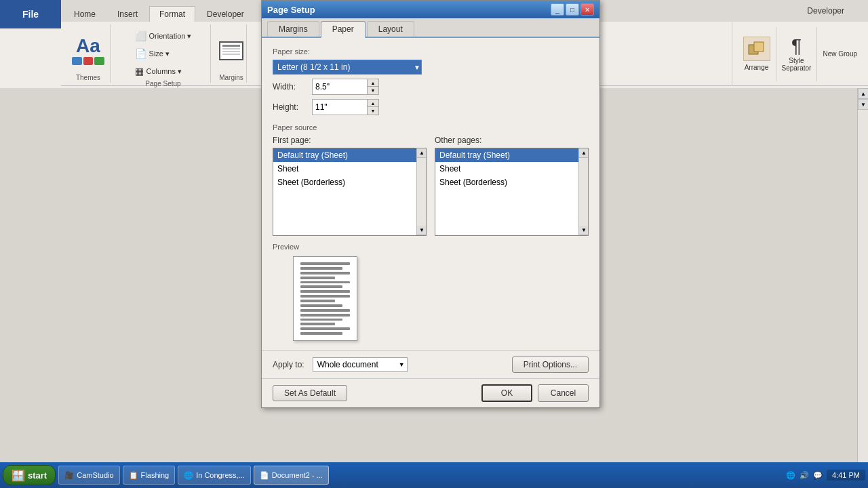 This screenshot has height=488, width=868. What do you see at coordinates (89, 475) in the screenshot?
I see `taskbar-camstudio: 🎥 CamStudio` at bounding box center [89, 475].